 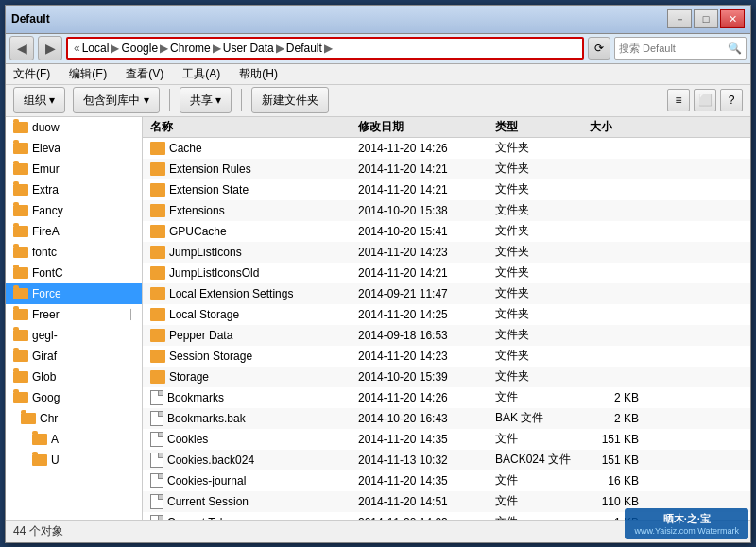 What do you see at coordinates (539, 127) in the screenshot?
I see `col-type-header: 类型` at bounding box center [539, 127].